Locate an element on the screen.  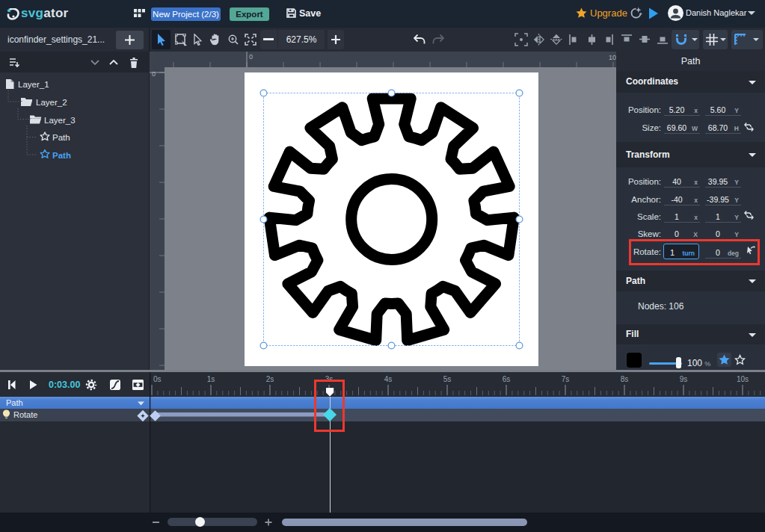
svg-text: 0s is located at coordinates (157, 380).